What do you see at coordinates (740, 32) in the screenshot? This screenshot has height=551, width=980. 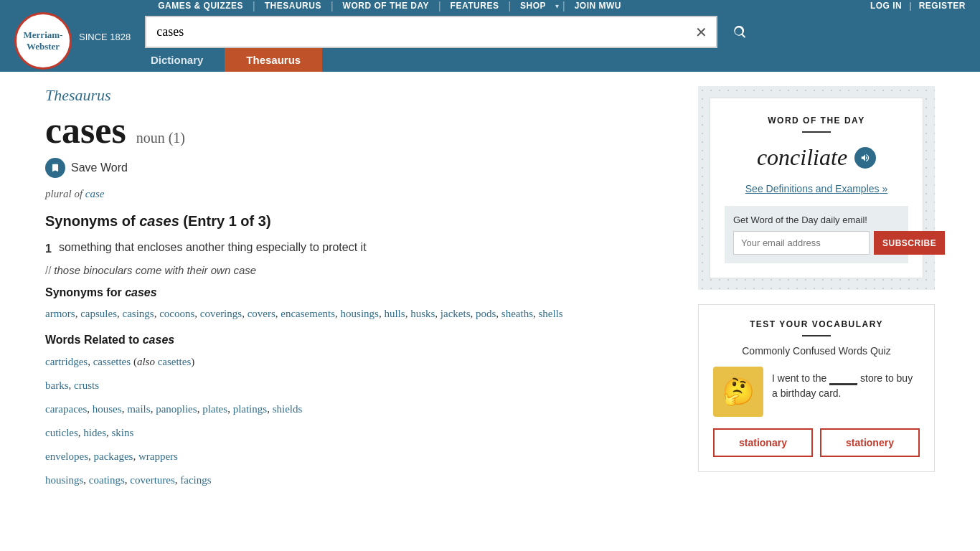 I see `search-icon` at bounding box center [740, 32].